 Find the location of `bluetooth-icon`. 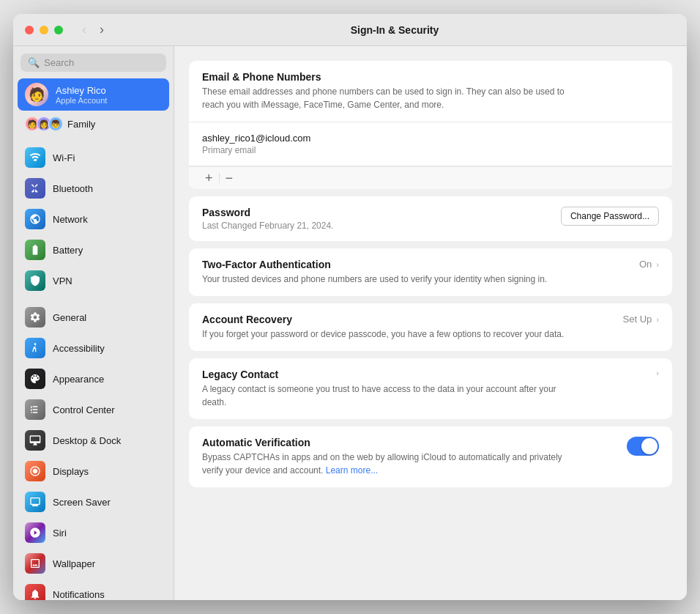

bluetooth-icon is located at coordinates (35, 188).